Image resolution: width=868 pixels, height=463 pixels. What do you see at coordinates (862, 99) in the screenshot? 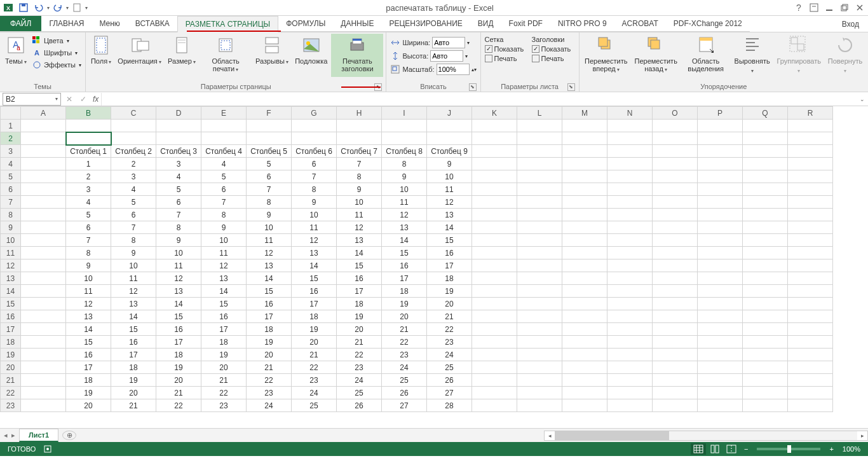
I see `expand-formula-bar-icon: ⌄` at bounding box center [862, 99].